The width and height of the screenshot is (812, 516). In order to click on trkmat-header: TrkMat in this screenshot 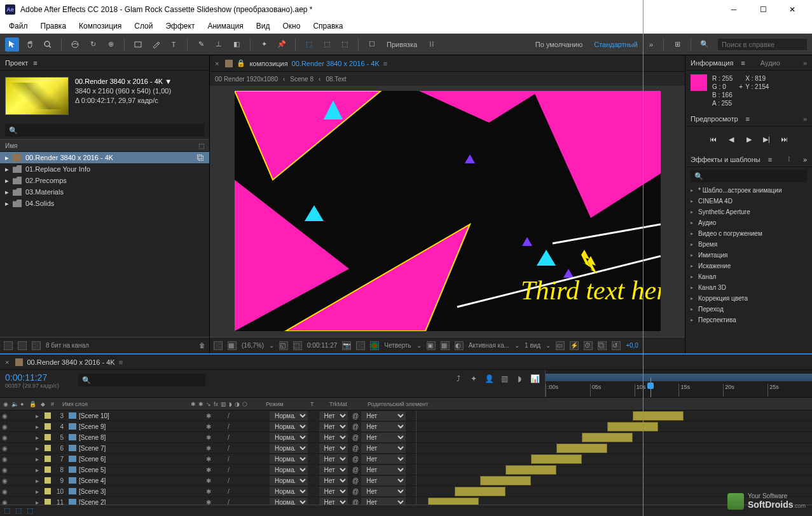, I will do `click(346, 404)`.